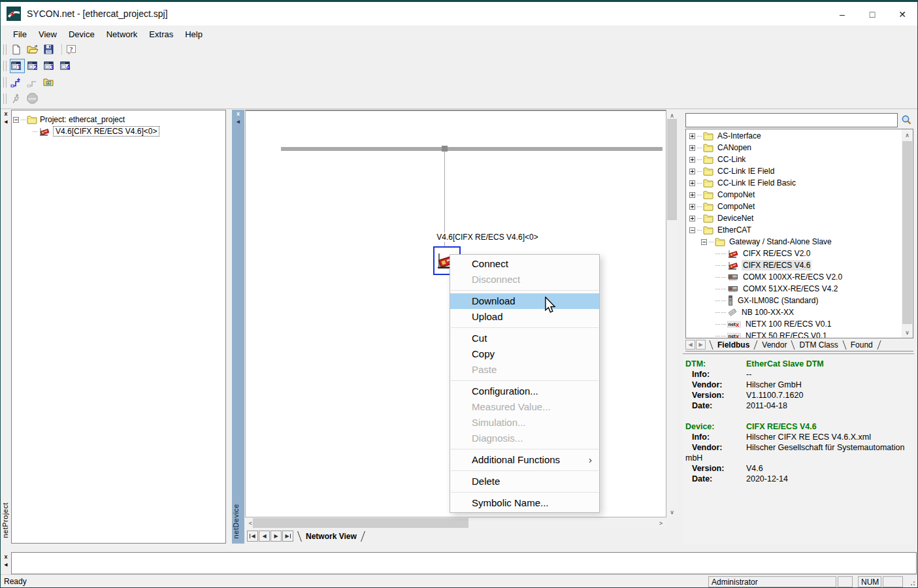  I want to click on remove-bus-button, so click(34, 82).